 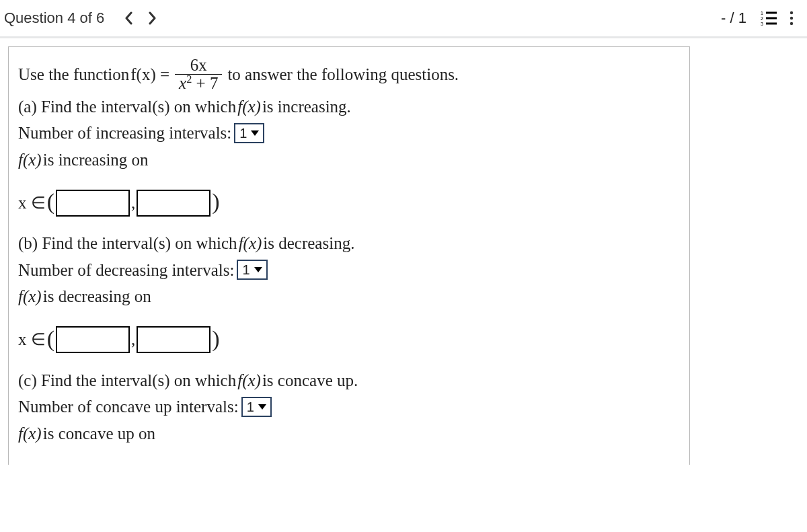 What do you see at coordinates (349, 434) in the screenshot?
I see `part-c-statement: f(x) is concave up on` at bounding box center [349, 434].